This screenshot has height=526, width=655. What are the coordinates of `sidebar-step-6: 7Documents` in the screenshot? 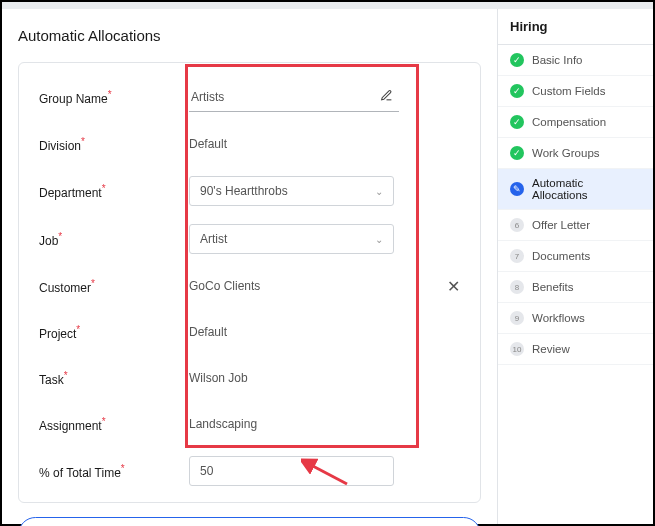 It's located at (576, 256).